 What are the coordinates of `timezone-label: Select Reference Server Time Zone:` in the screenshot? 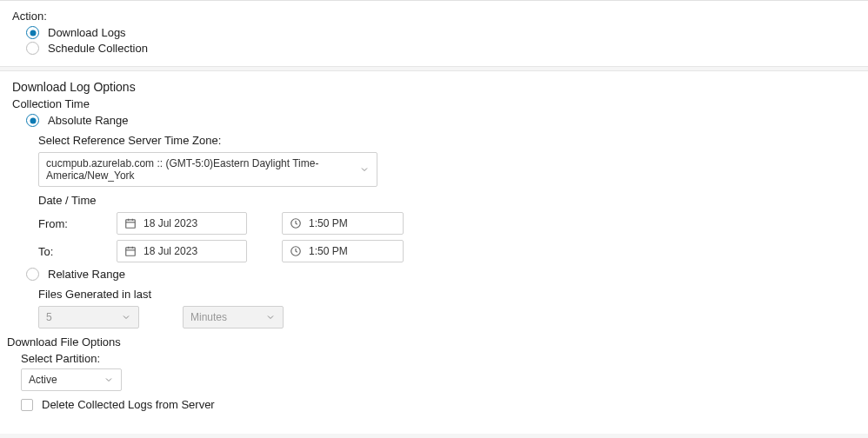 It's located at (447, 141).